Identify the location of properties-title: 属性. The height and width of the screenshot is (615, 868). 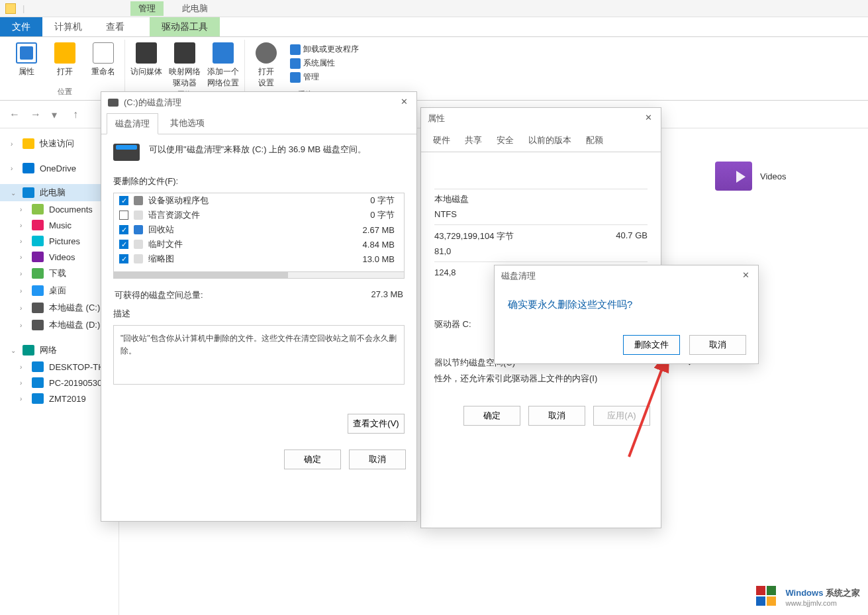
(436, 118).